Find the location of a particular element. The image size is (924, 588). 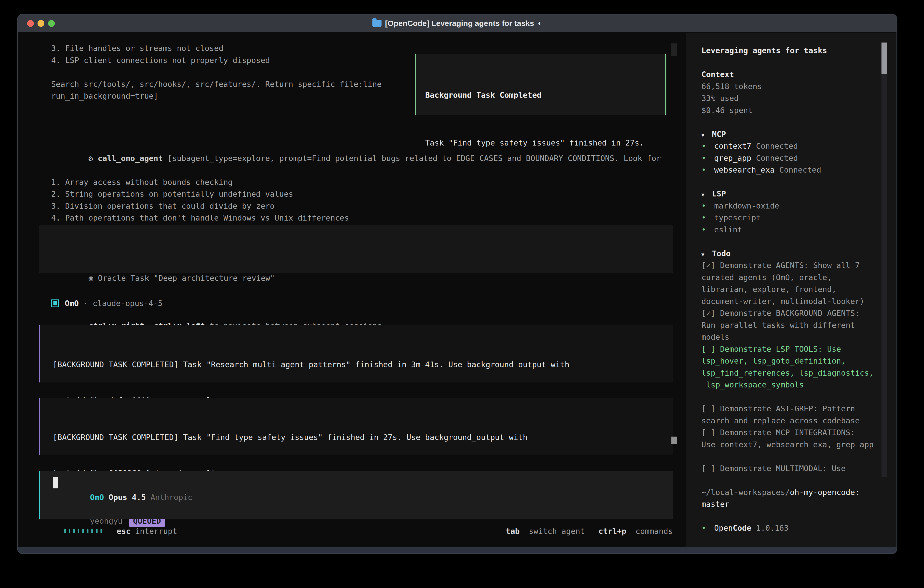

recording-icon: ◐ is located at coordinates (540, 23).